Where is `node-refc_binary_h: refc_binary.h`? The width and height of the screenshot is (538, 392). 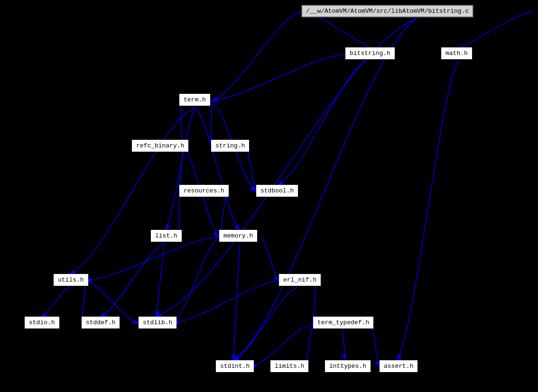
node-refc_binary_h: refc_binary.h is located at coordinates (160, 146).